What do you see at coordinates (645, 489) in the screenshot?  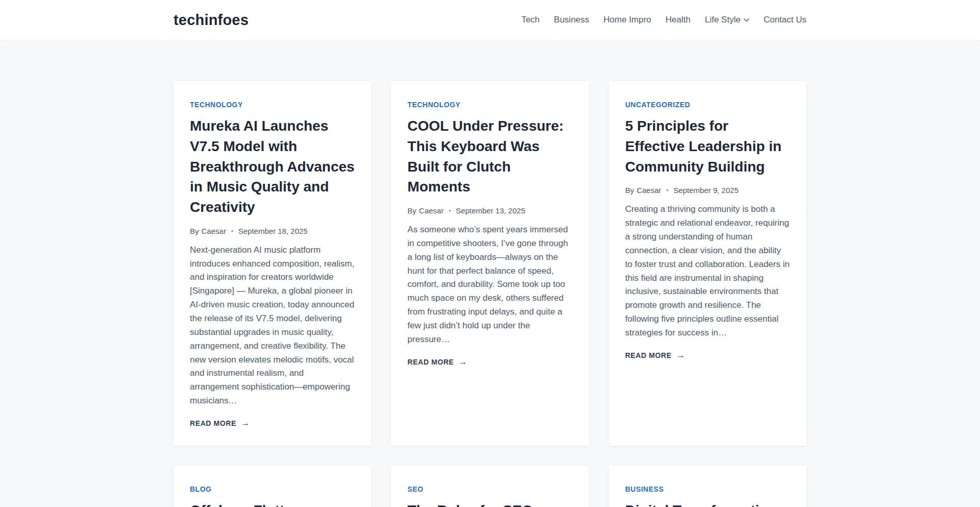 I see `post-category-link: BUSINESS` at bounding box center [645, 489].